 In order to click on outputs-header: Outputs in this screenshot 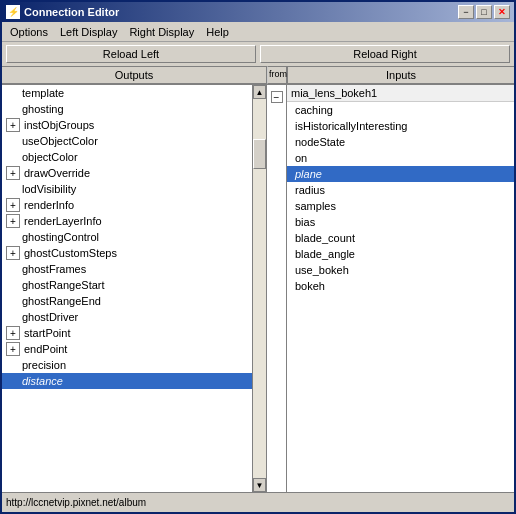, I will do `click(134, 75)`.